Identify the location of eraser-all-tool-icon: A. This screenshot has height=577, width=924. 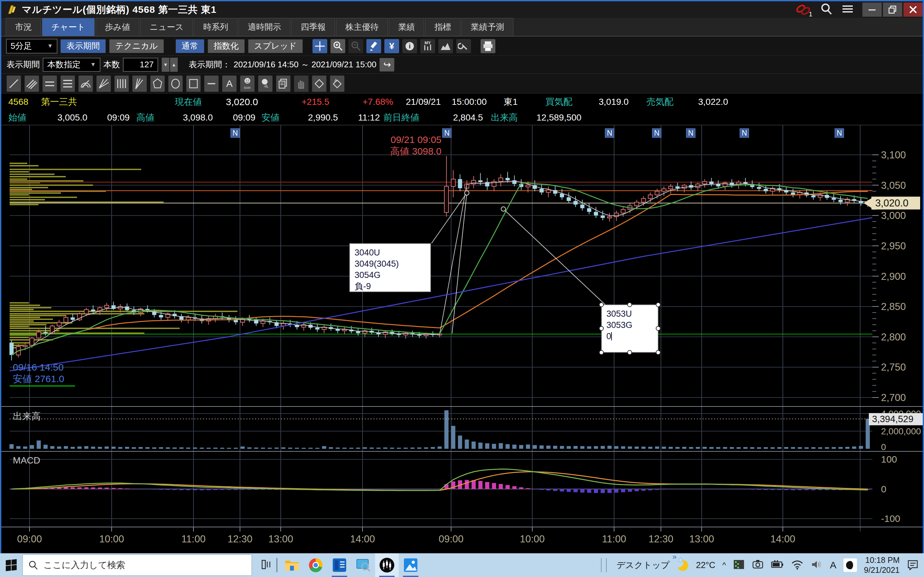
(337, 84).